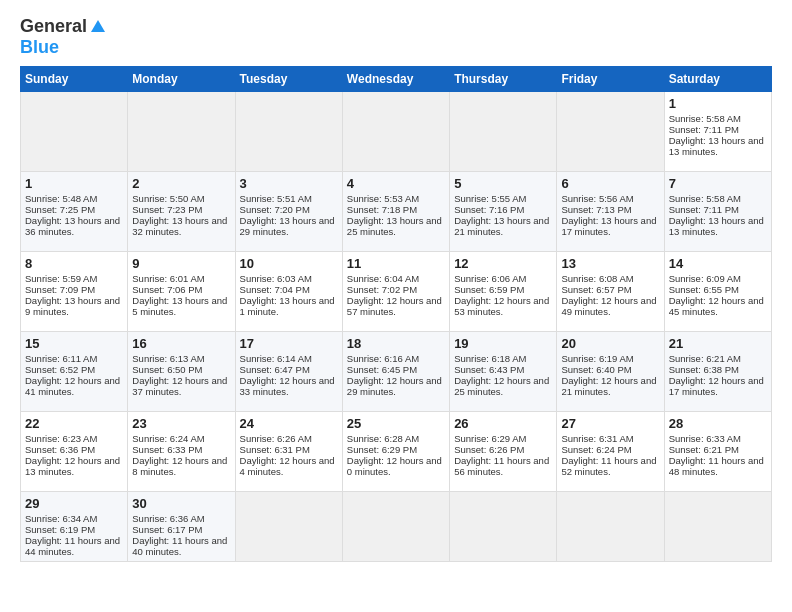  What do you see at coordinates (503, 358) in the screenshot?
I see `sunrise-text: Sunrise: 6:18 AM` at bounding box center [503, 358].